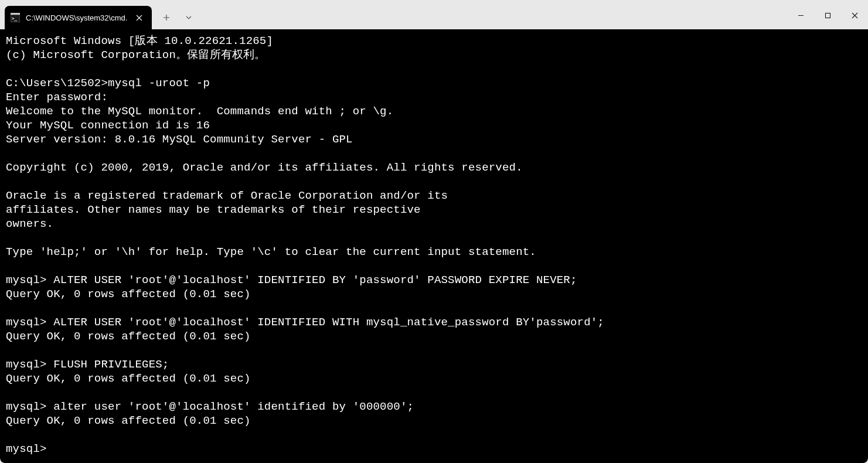 This screenshot has width=868, height=463. Describe the element at coordinates (434, 15) in the screenshot. I see `titlebar: >_ C:\WINDOWS\system32\cmd.` at that location.